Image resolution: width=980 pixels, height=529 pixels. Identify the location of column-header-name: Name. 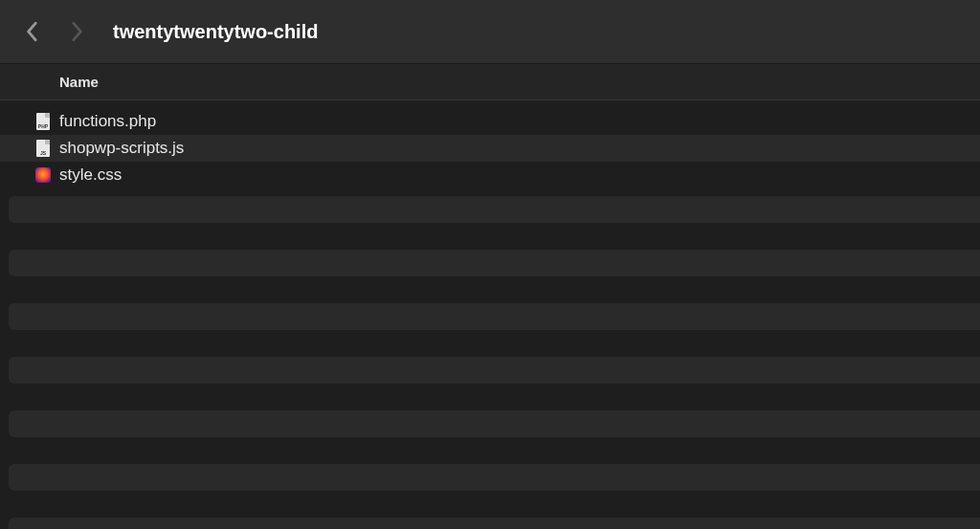
(78, 82).